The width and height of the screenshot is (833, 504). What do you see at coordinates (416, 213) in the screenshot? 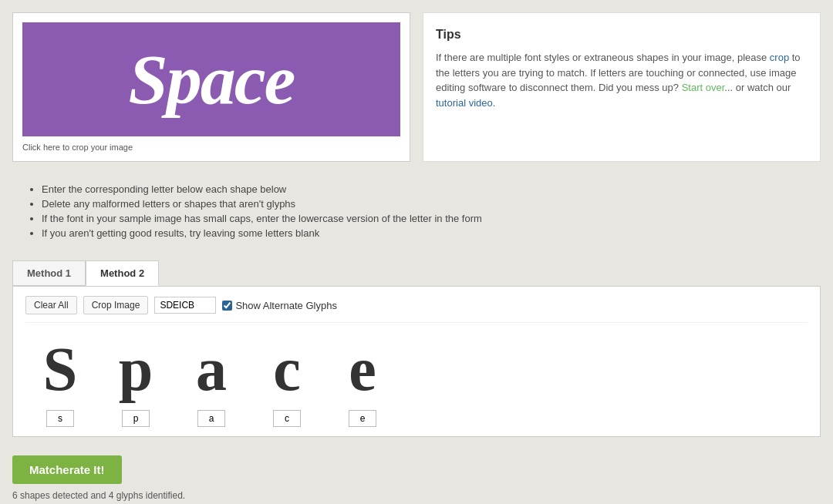
I see `instructions-panel: Enter the corresponding letter below eac…` at bounding box center [416, 213].